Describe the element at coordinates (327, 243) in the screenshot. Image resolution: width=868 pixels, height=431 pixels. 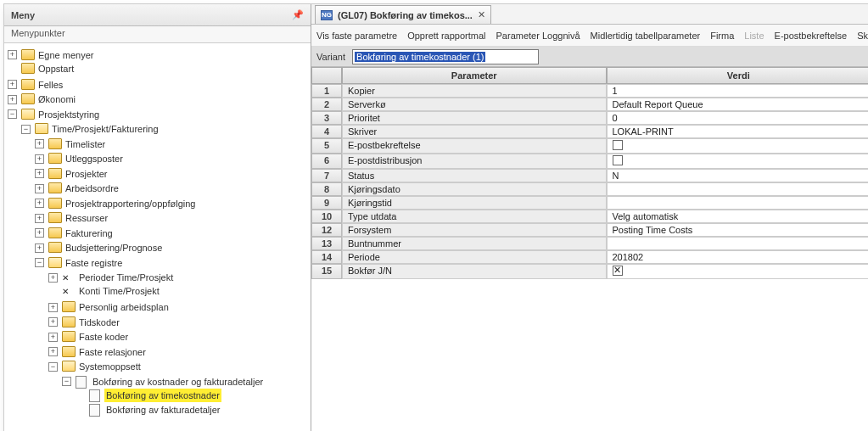
I see `row-number: 13` at that location.